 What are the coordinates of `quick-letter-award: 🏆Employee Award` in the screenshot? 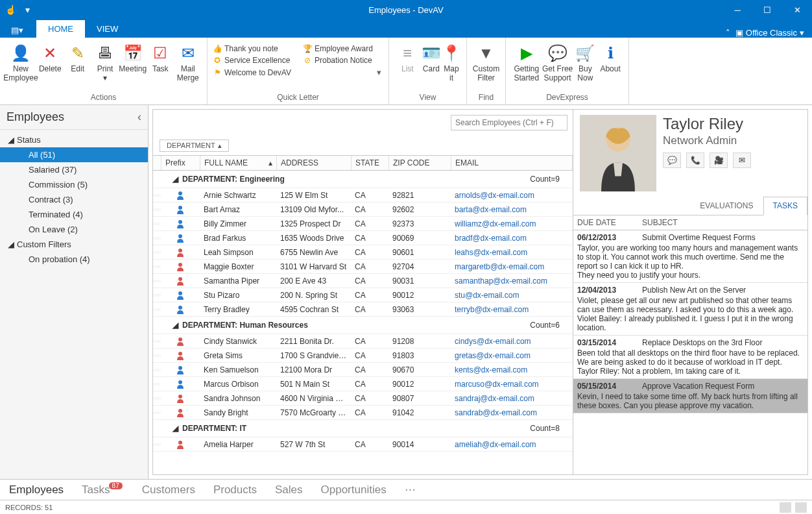 It's located at (342, 49).